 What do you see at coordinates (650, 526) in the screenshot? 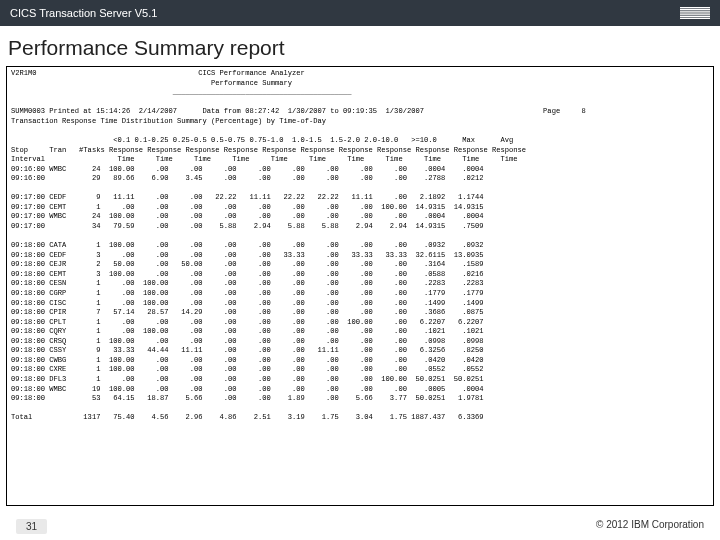
I see `copyright: © 2012 IBM Corporation` at bounding box center [650, 526].